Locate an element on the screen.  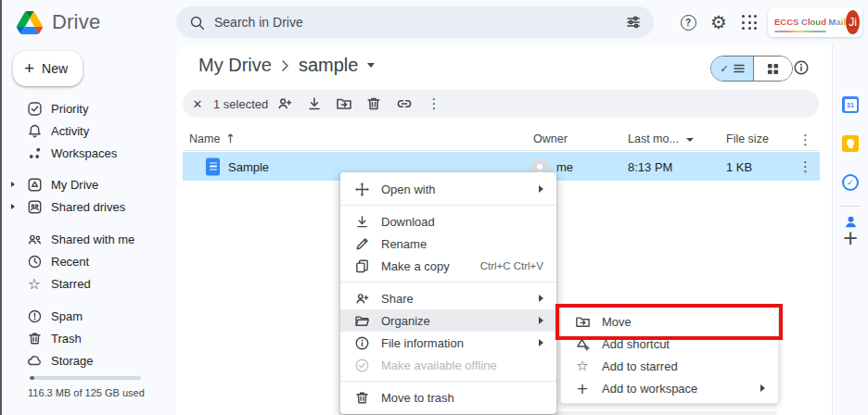
help-button: ? is located at coordinates (688, 22).